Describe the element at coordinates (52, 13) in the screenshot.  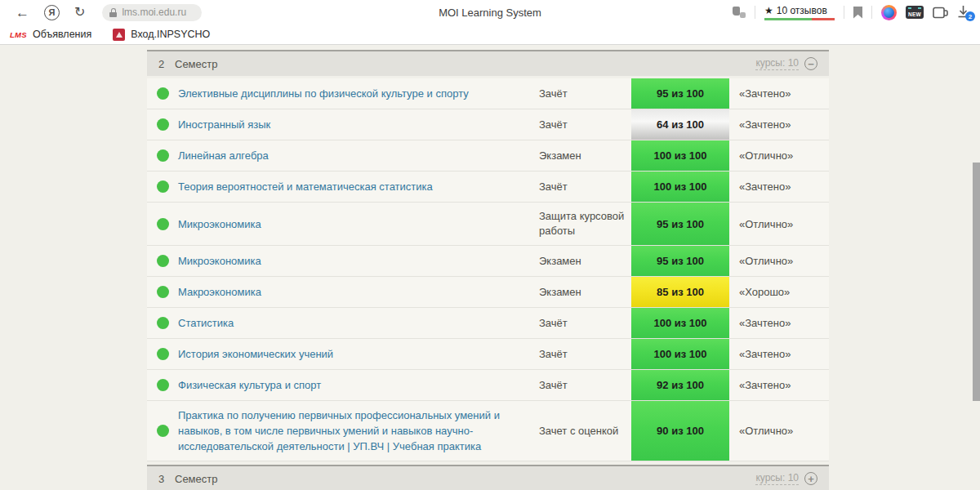
I see `yandex-logo-icon: Я` at that location.